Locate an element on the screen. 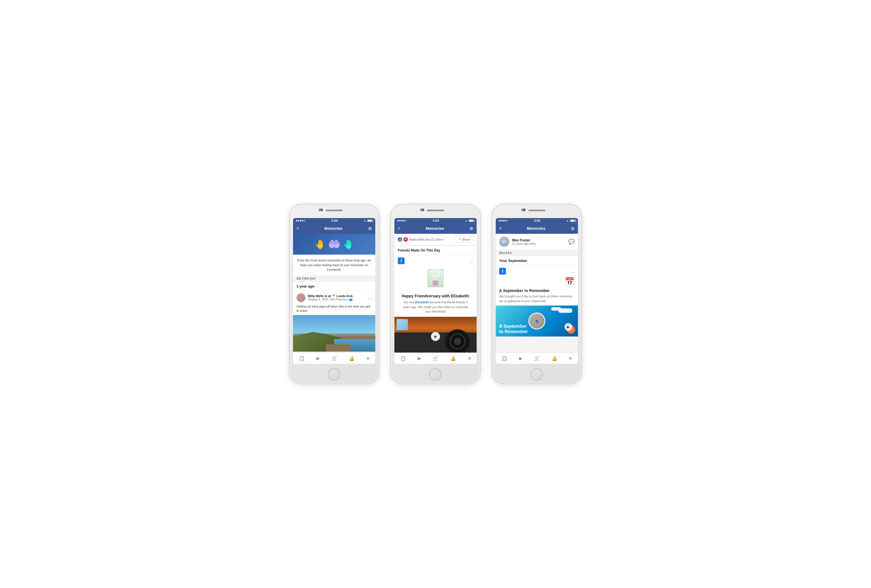 The height and width of the screenshot is (588, 871). tab-marketplace-icon-2: 🛒 is located at coordinates (436, 358).